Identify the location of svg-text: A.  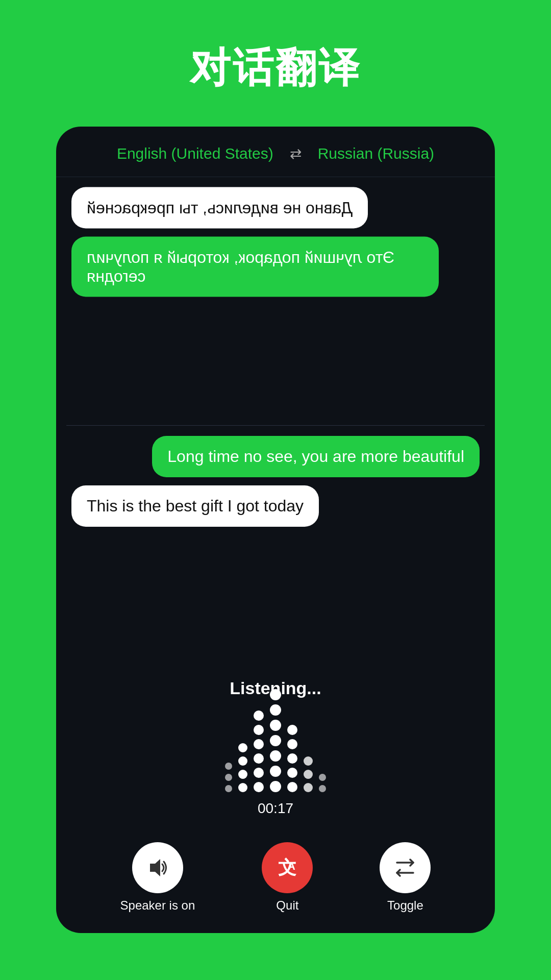
(291, 866).